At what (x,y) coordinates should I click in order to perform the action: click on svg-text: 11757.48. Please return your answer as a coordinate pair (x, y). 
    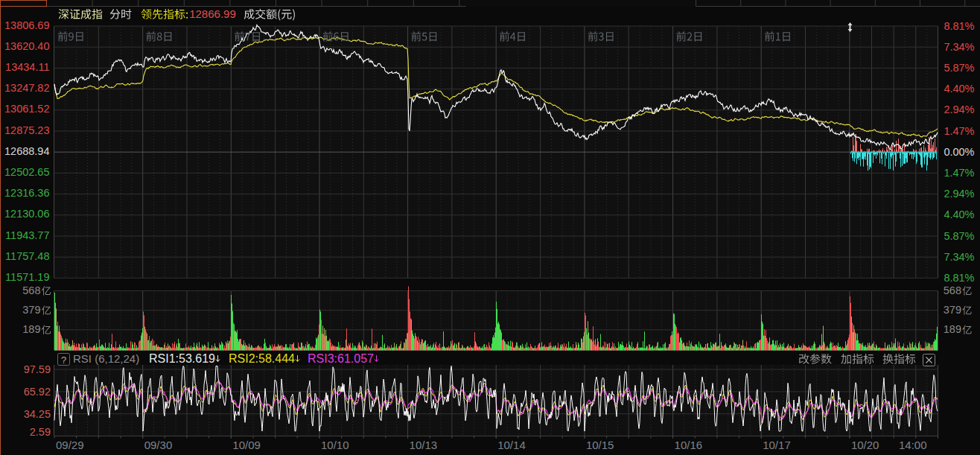
    Looking at the image, I should click on (27, 256).